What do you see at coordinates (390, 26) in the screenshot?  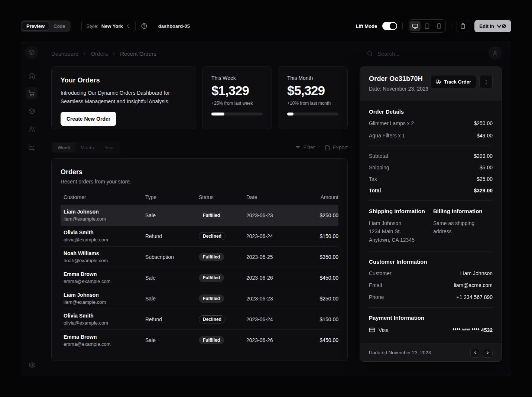 I see `lift-mode-toggle` at bounding box center [390, 26].